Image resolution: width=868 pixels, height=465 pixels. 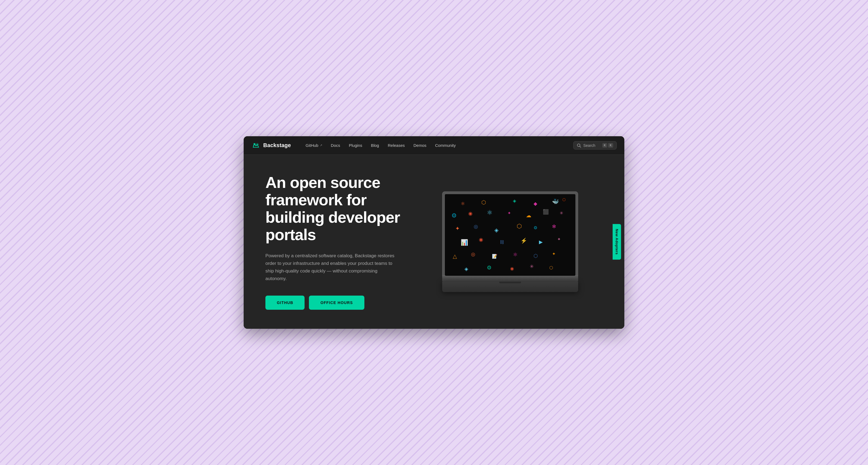 What do you see at coordinates (551, 268) in the screenshot?
I see `icon-hex2: ⬡` at bounding box center [551, 268].